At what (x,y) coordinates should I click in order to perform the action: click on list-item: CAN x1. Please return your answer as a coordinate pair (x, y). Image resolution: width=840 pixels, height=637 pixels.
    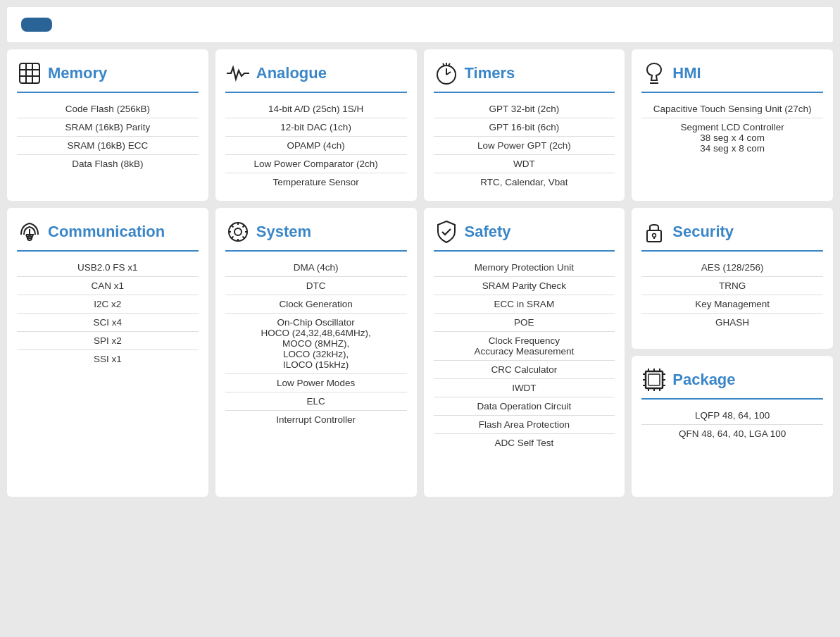
    Looking at the image, I should click on (108, 286).